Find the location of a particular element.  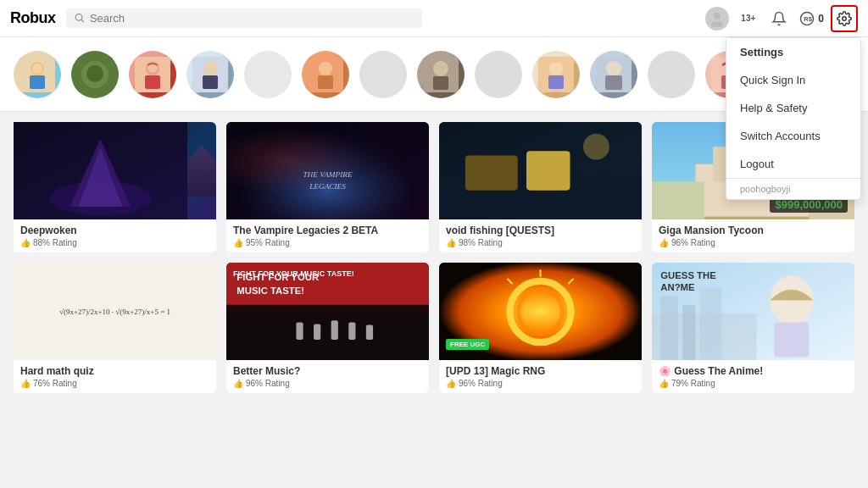

game-card-fishing: void fishing [QUESTS] 👍 98% Rating is located at coordinates (541, 187).